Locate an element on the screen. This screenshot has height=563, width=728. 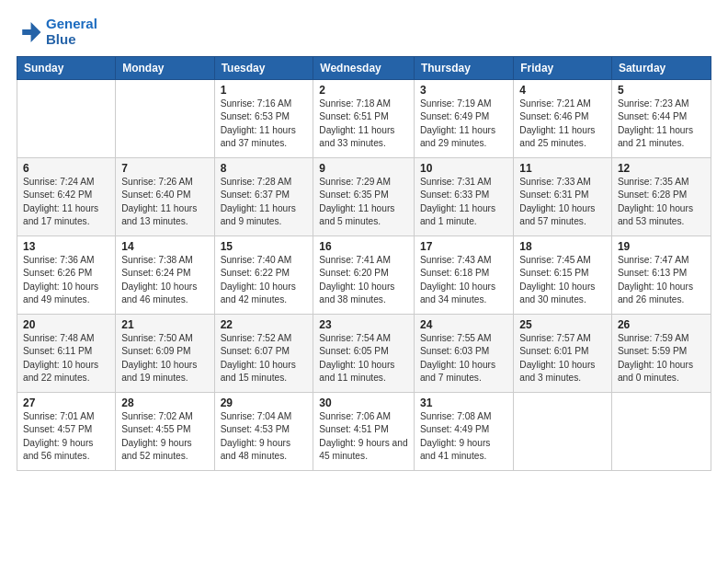
day-info: Sunrise: 7:08 AMSunset: 4:49 PMDaylight:… is located at coordinates (463, 436).